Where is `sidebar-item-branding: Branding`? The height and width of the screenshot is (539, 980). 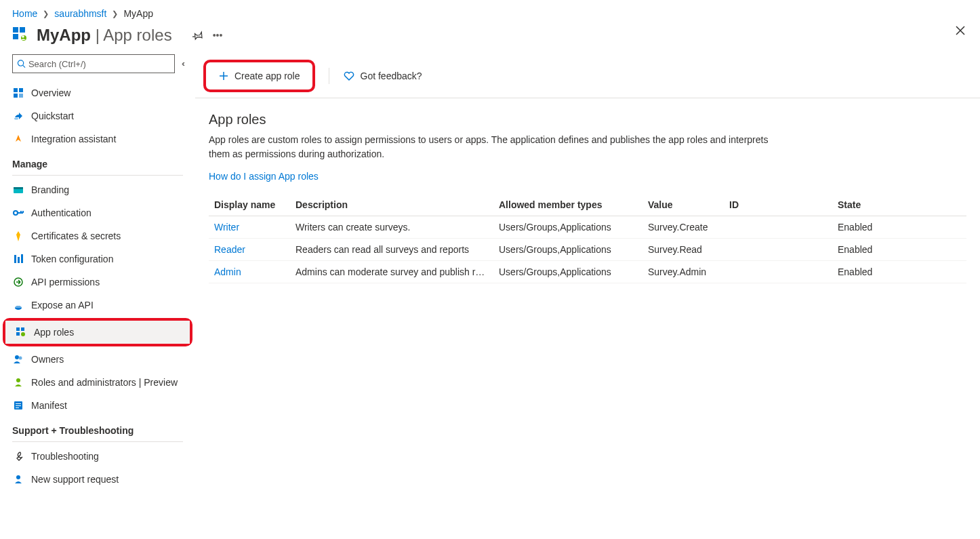
sidebar-item-branding: Branding is located at coordinates (98, 190).